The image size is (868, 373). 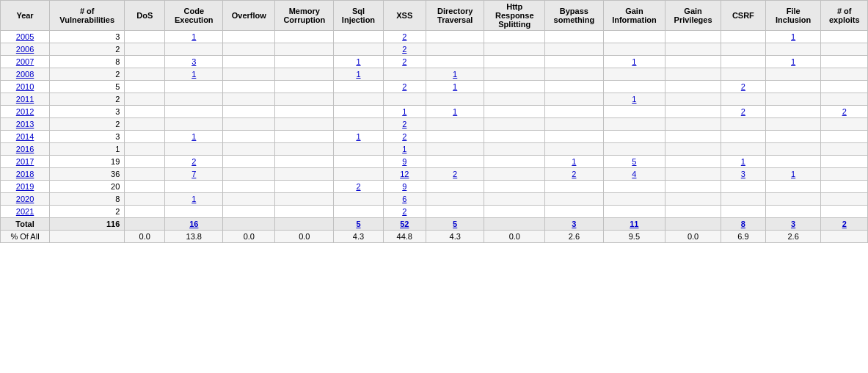 What do you see at coordinates (743, 175) in the screenshot?
I see `cell-csrf: 3` at bounding box center [743, 175].